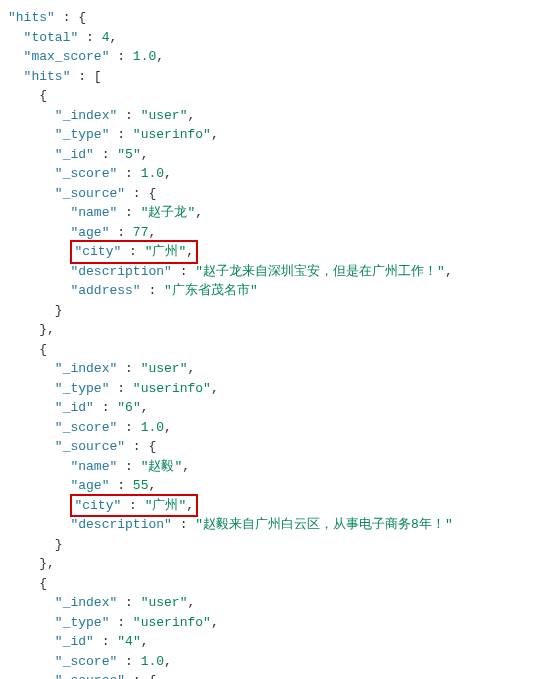  Describe the element at coordinates (269, 213) in the screenshot. I see `line: "name" : "赵子龙",` at that location.